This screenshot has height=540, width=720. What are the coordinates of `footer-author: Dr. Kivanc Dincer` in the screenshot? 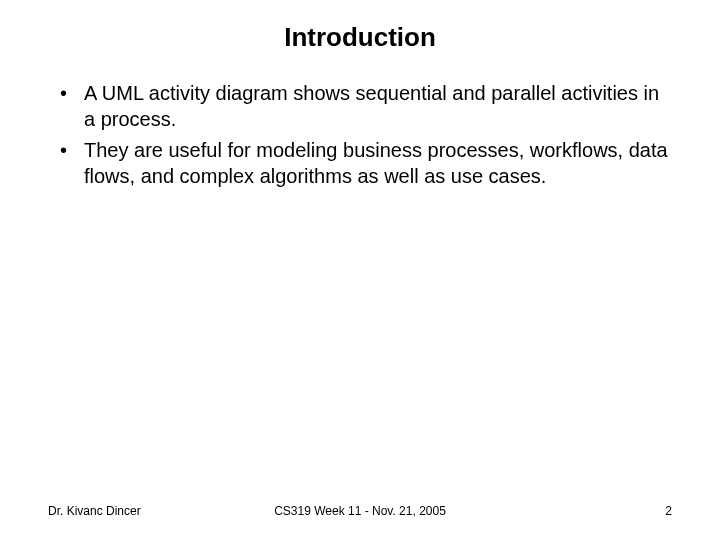 It's located at (94, 511).